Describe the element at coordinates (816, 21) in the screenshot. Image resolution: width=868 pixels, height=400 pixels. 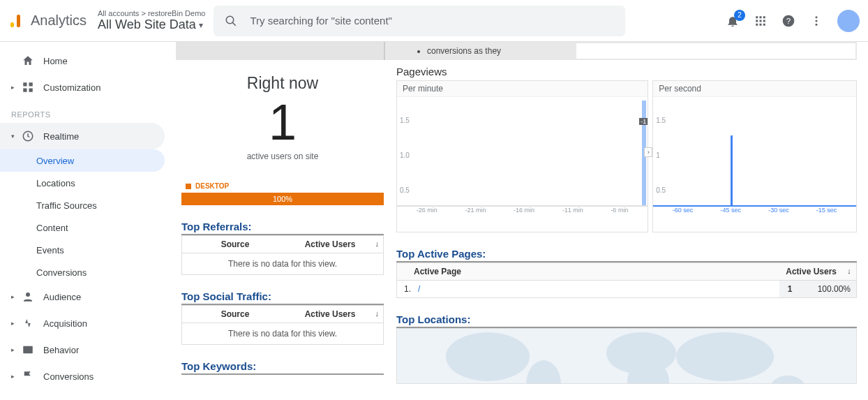
I see `more-menu-icon` at that location.